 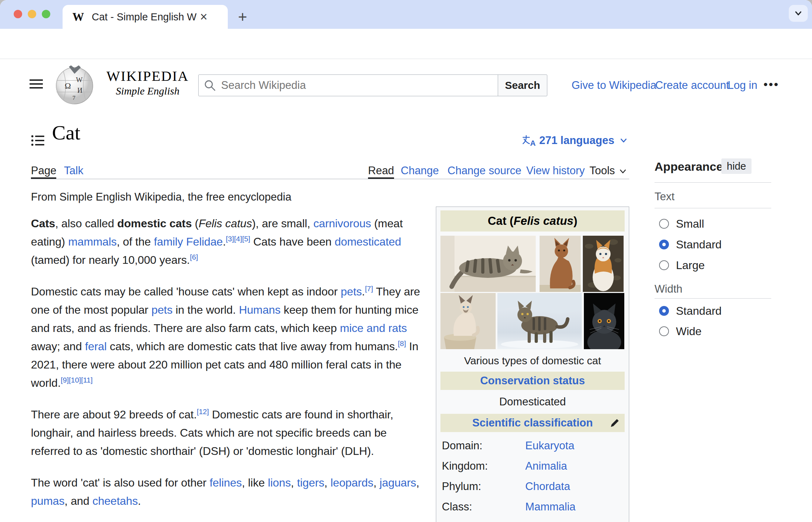 I want to click on close-window-button, so click(x=18, y=14).